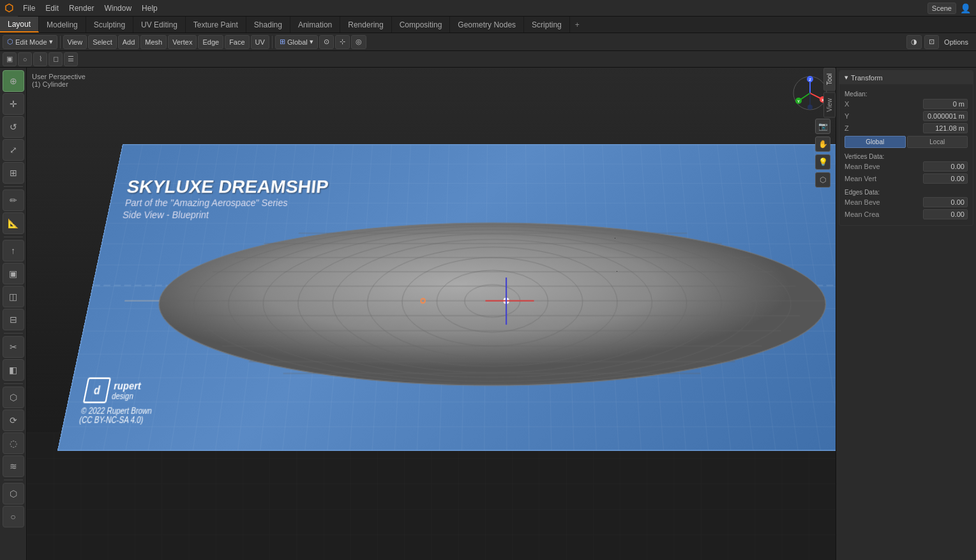 The width and height of the screenshot is (976, 560). I want to click on proportional-btn: ◎, so click(359, 42).